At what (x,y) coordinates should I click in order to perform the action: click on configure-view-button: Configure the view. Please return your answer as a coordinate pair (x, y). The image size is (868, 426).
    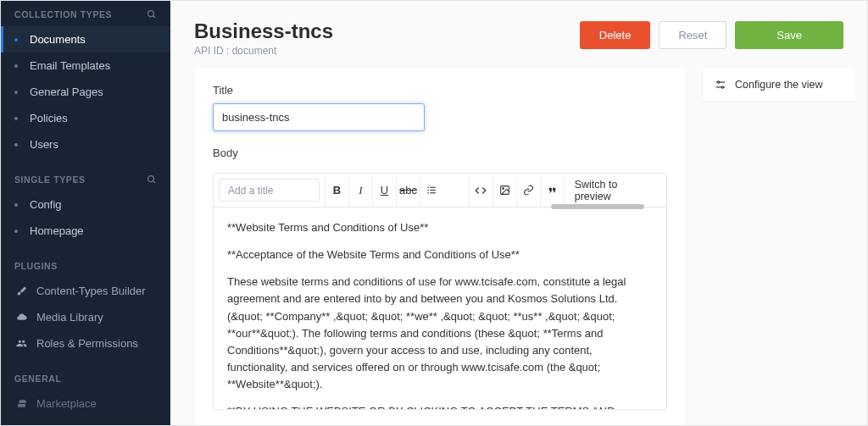
    Looking at the image, I should click on (779, 85).